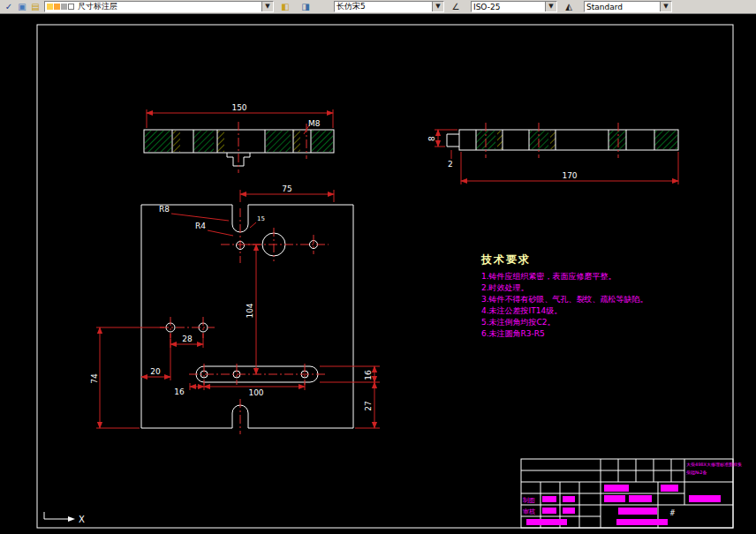 The image size is (756, 534). What do you see at coordinates (179, 392) in the screenshot?
I see `dim-slot-offset: 16` at bounding box center [179, 392].